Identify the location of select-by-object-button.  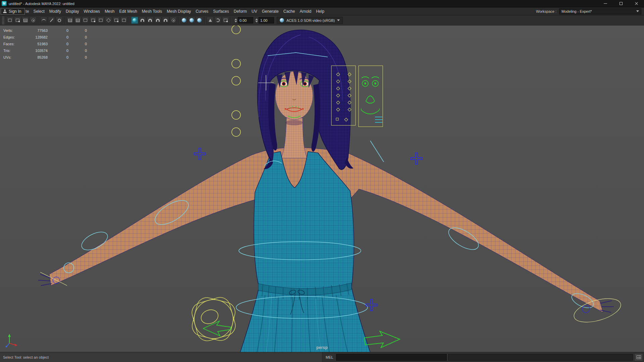
(17, 20).